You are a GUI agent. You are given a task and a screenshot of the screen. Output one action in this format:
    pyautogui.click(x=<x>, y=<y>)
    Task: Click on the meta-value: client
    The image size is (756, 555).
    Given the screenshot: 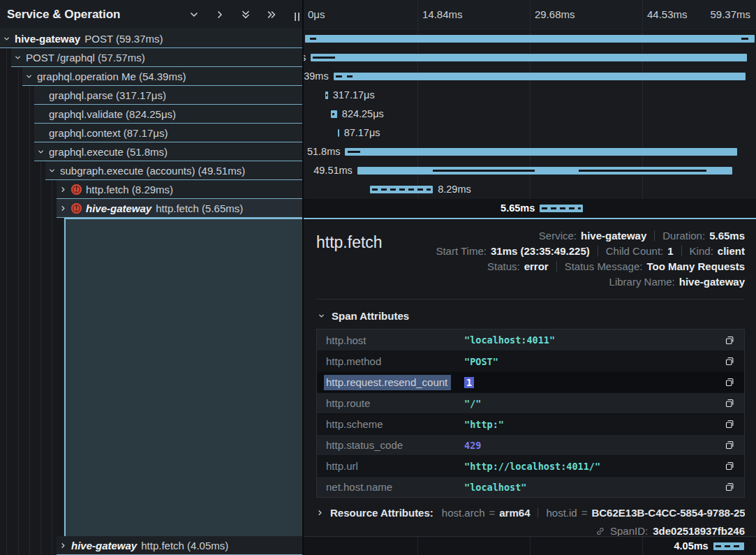 What is the action you would take?
    pyautogui.click(x=732, y=251)
    